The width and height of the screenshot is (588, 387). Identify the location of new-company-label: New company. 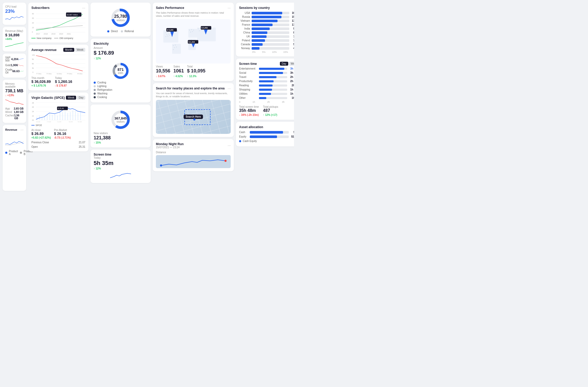
(44, 38).